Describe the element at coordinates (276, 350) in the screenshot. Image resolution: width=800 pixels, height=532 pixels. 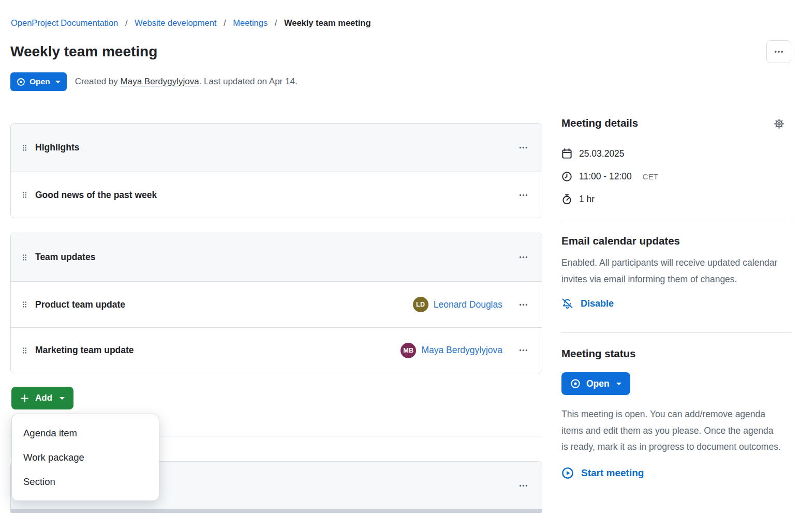
I see `agenda-item-row: Marketing team update MB Maya Berdygylyj…` at that location.